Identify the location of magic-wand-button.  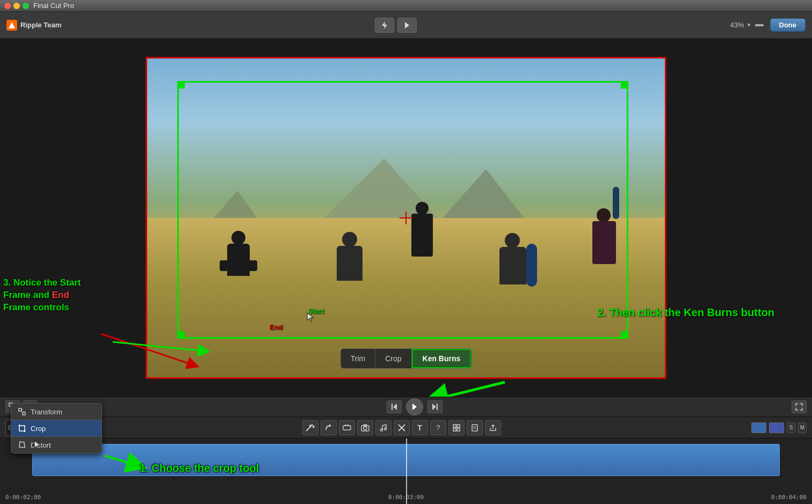
(310, 428).